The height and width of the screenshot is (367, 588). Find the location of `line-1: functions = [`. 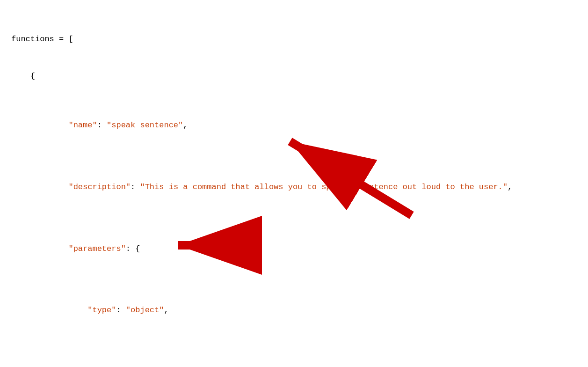

line-1: functions = [ is located at coordinates (294, 39).